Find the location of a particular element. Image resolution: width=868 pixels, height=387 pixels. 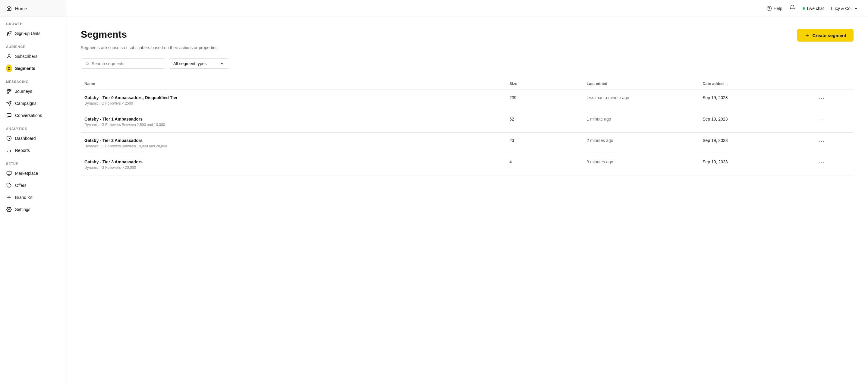

sidebar: Home Growth Sign-up Units Audience Subsc… is located at coordinates (33, 194).